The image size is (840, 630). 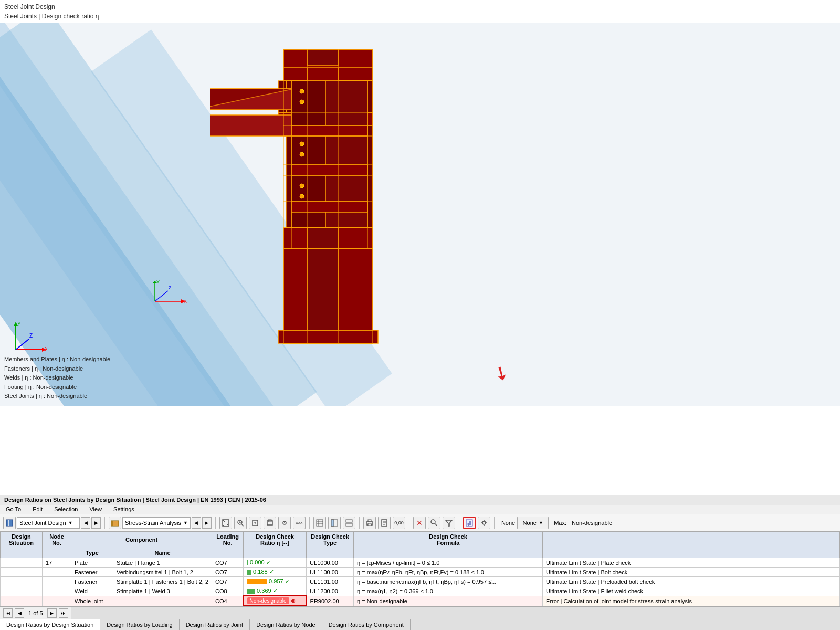 I want to click on menu-settings: Settings, so click(x=124, y=509).